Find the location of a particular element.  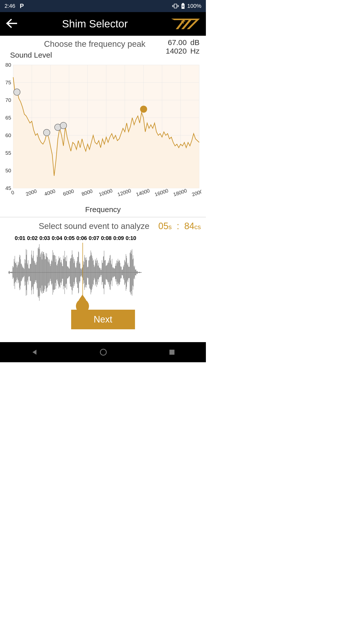

time-display: 05s : 84cs is located at coordinates (179, 226).